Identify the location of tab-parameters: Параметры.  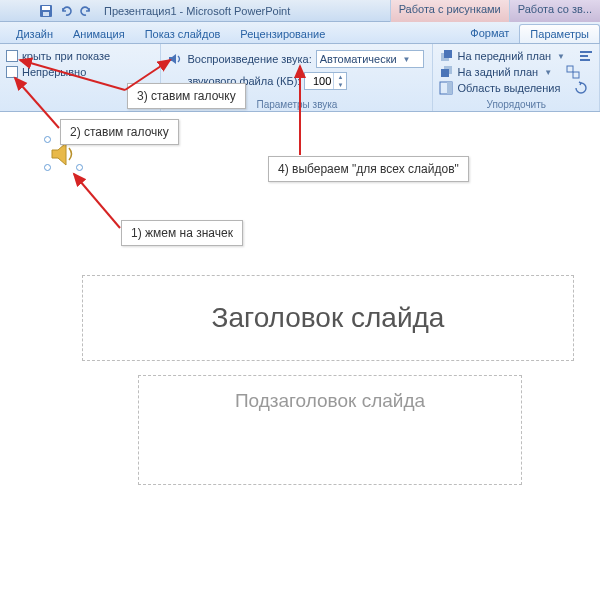
(560, 34).